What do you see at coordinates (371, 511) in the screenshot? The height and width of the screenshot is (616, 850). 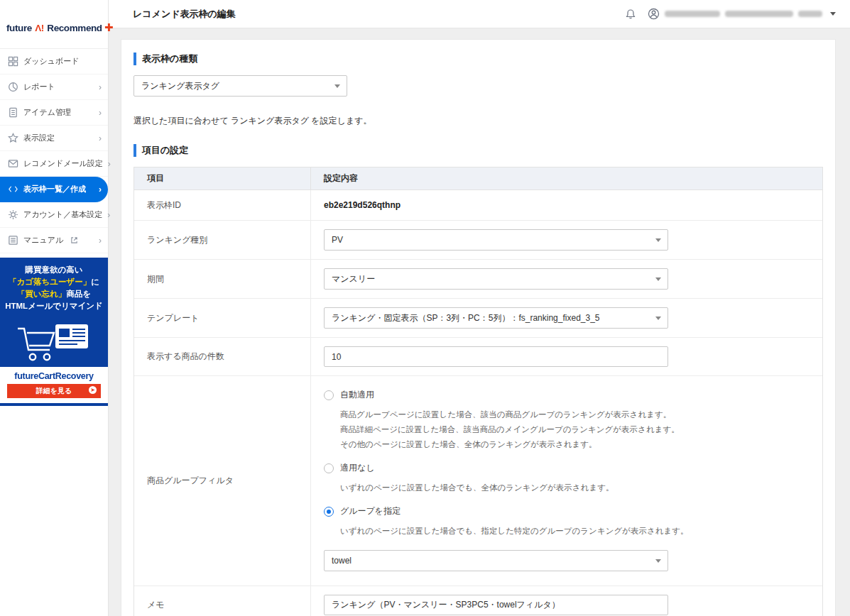 I see `radio-label: グループを指定` at bounding box center [371, 511].